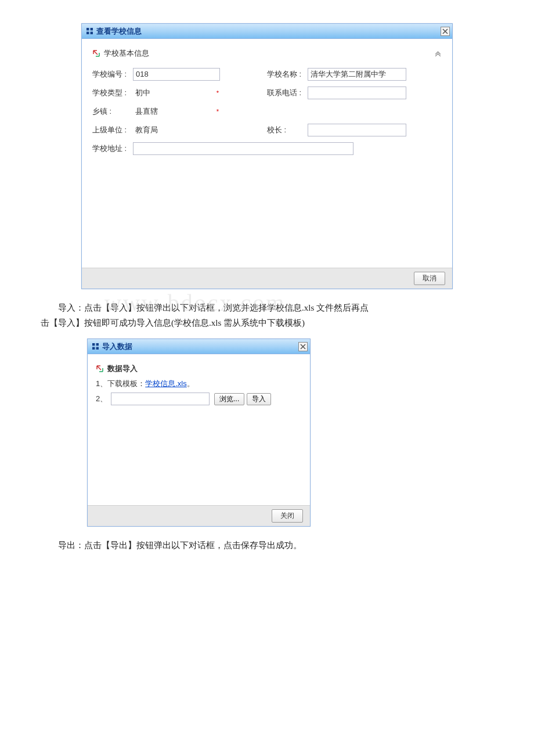 The height and width of the screenshot is (756, 534). I want to click on form-row: 乡镇 : 县直辖 *, so click(267, 111).